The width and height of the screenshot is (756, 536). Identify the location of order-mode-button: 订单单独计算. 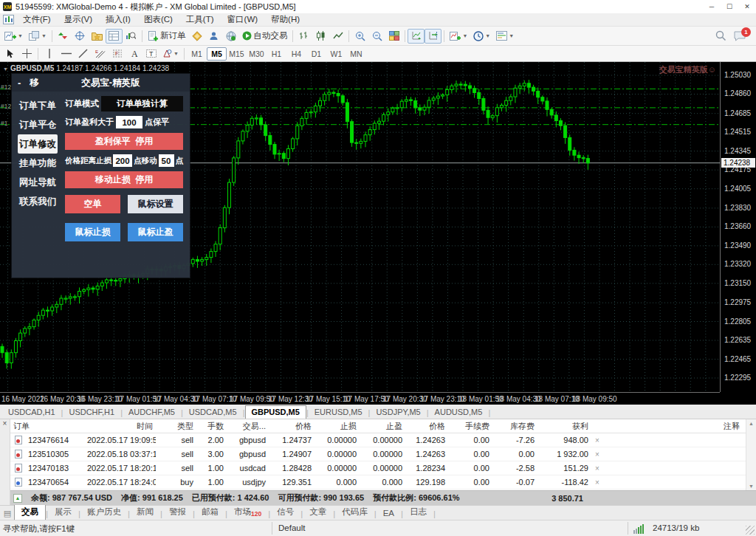
(142, 103).